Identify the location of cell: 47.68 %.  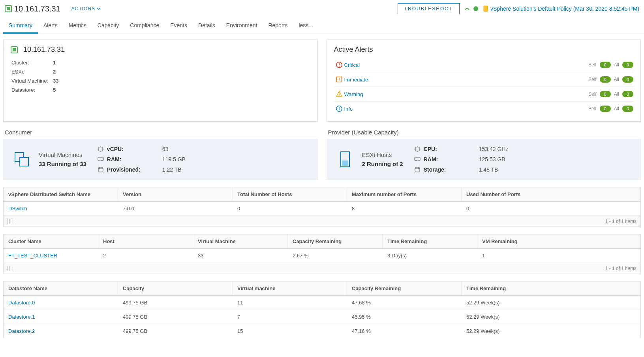
(404, 303).